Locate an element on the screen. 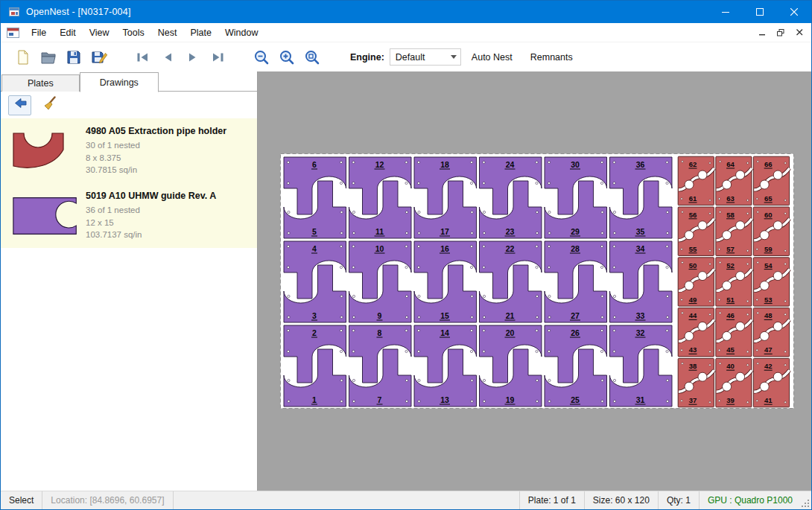  svg-text: 52 is located at coordinates (730, 265).